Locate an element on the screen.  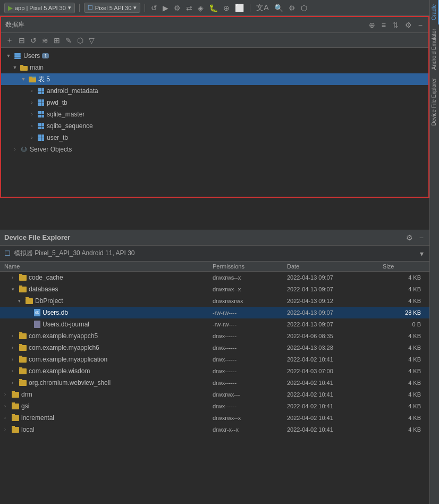
expand-code-cache: › is located at coordinates (14, 278).